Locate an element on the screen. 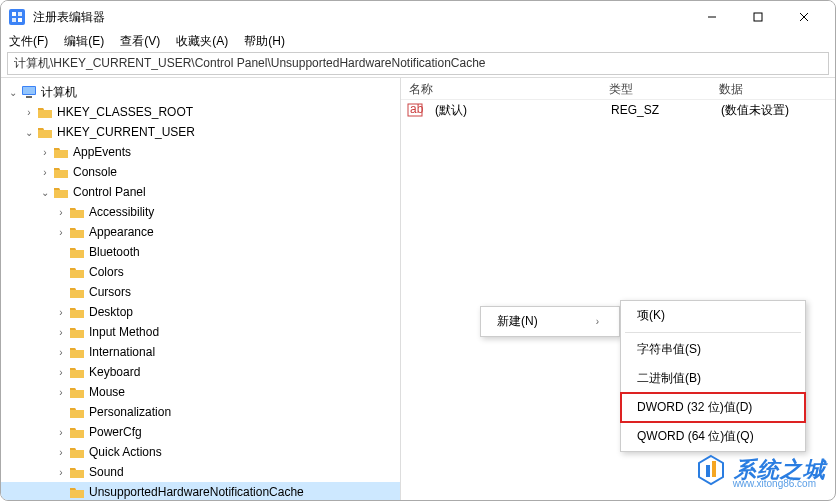 This screenshot has width=836, height=501. menu-help: 帮助(H) is located at coordinates (264, 42).